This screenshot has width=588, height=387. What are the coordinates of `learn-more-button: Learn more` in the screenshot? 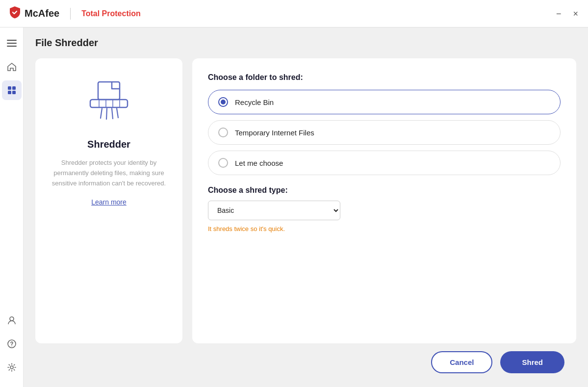 It's located at (109, 202).